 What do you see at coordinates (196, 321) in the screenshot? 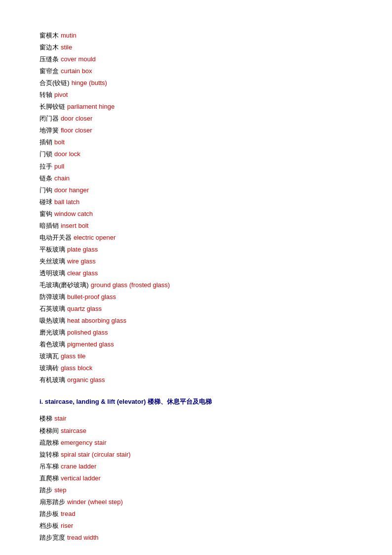
I see `list-item: 吸热玻璃heat absorbing glass` at bounding box center [196, 321].